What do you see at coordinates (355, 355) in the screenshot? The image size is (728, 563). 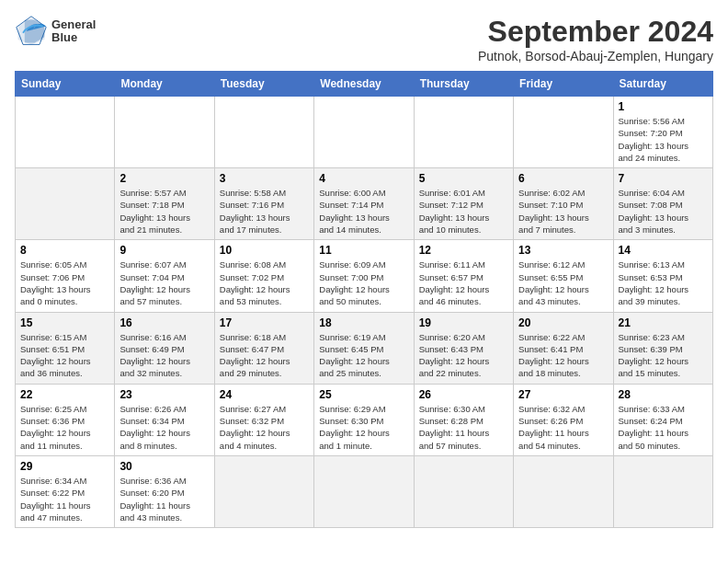 I see `day-info: Sunrise: 6:19 AMSunset: 6:45 PMDaylight:…` at bounding box center [355, 355].